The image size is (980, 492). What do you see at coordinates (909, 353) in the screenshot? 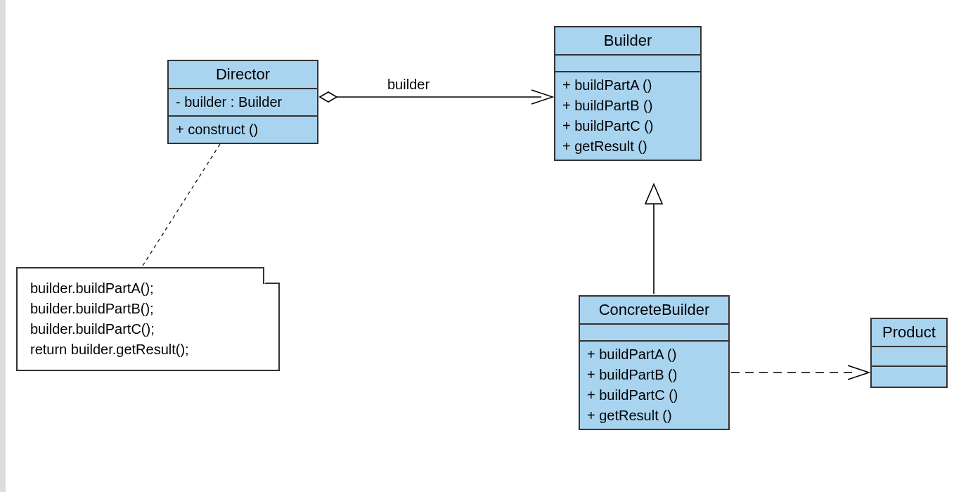
I see `uml-class-product: Product` at bounding box center [909, 353].